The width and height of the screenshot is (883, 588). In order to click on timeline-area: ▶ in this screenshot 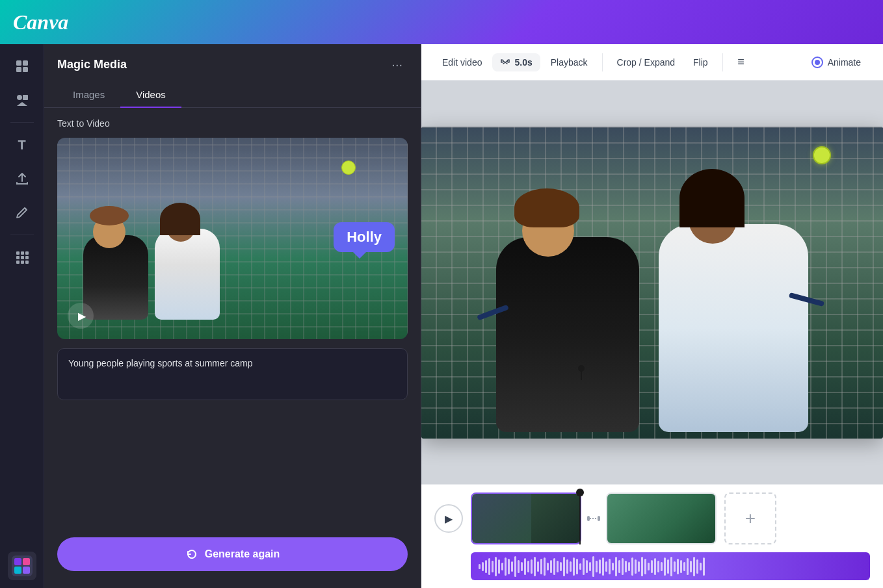, I will do `click(652, 536)`.